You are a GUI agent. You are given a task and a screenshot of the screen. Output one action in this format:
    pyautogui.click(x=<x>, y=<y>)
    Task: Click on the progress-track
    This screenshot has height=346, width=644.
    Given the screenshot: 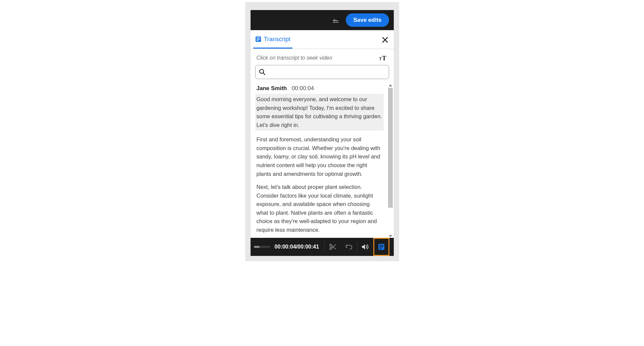 What is the action you would take?
    pyautogui.click(x=262, y=247)
    